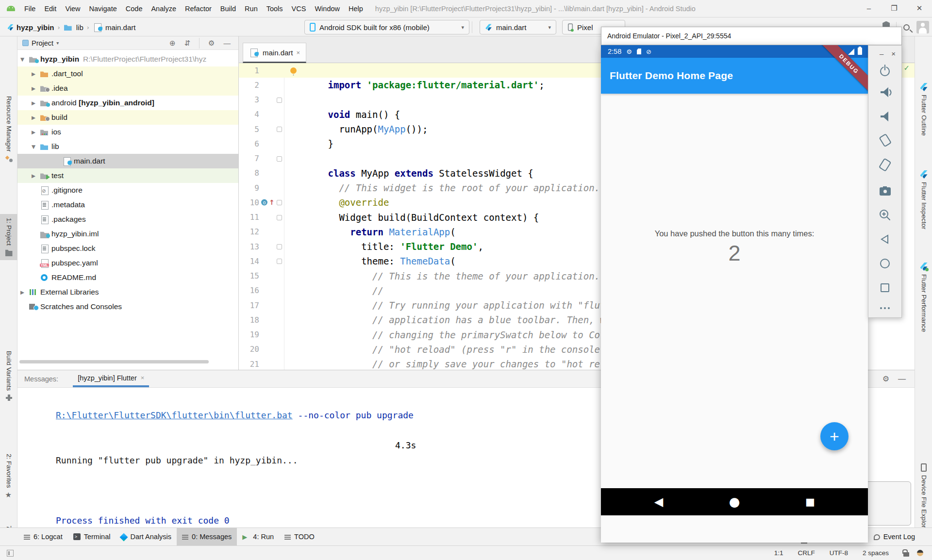  I want to click on emulator-minimize-button: –, so click(882, 53).